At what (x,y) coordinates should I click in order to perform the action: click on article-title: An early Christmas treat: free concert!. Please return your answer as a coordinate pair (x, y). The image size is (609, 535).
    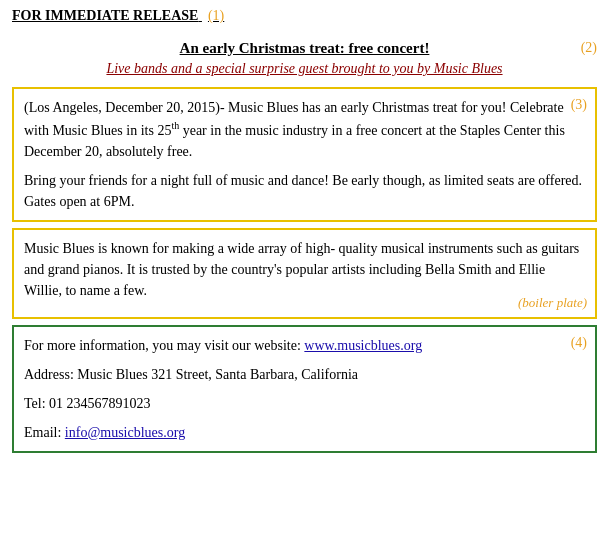
    Looking at the image, I should click on (304, 48).